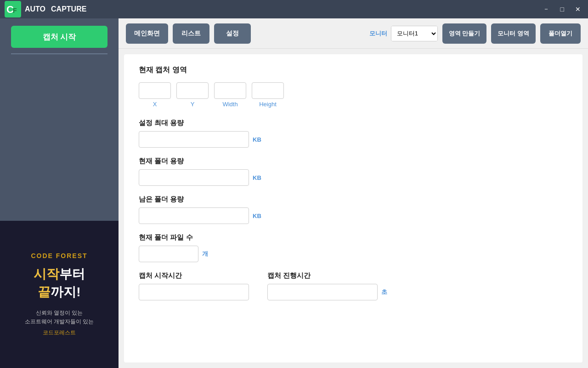 The width and height of the screenshot is (588, 368). Describe the element at coordinates (194, 276) in the screenshot. I see `capture-start-time-title: 캡처 시작시간` at that location.